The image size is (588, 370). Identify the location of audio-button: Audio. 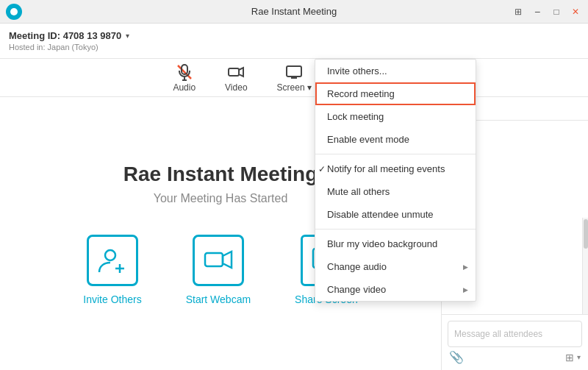
(184, 78).